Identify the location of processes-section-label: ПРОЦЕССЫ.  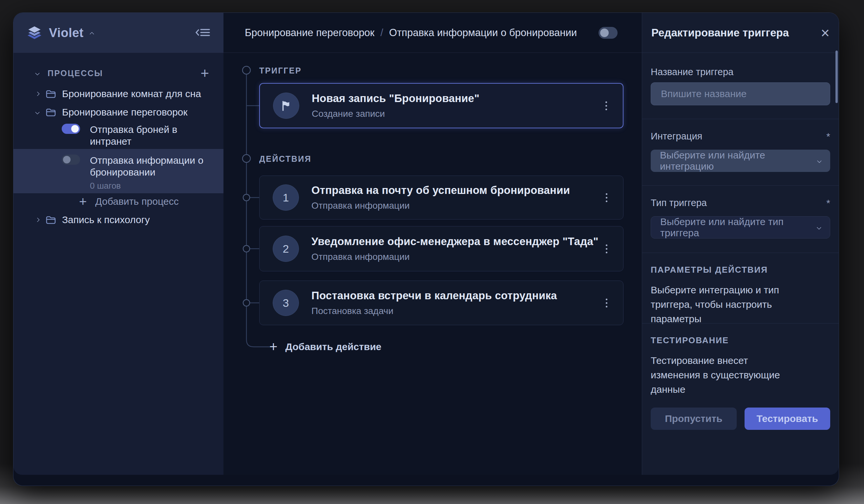
(75, 73).